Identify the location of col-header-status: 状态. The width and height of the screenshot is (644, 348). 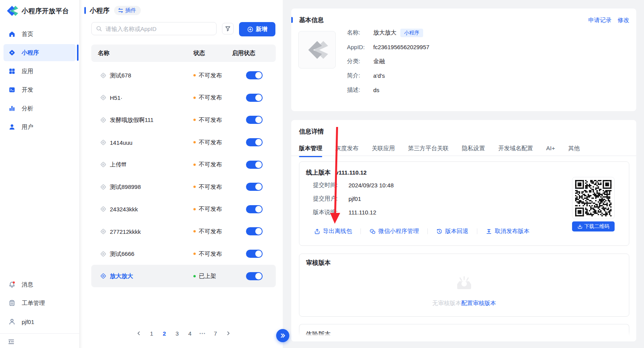
(199, 53).